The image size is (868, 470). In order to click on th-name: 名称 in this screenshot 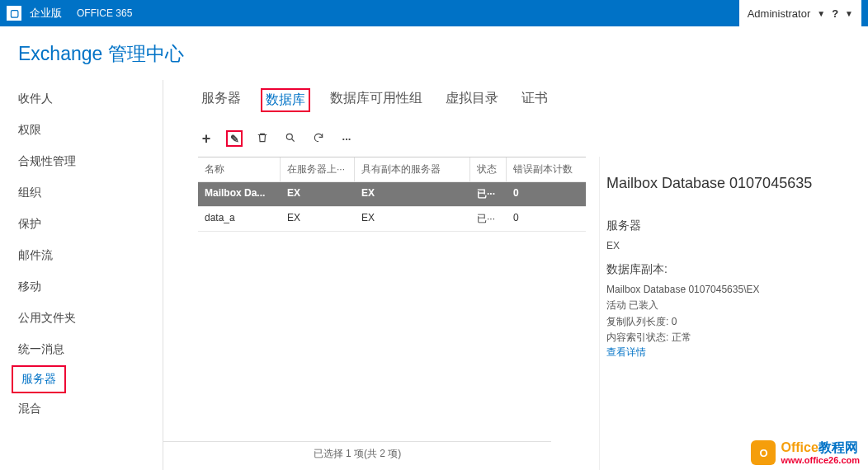, I will do `click(239, 170)`.